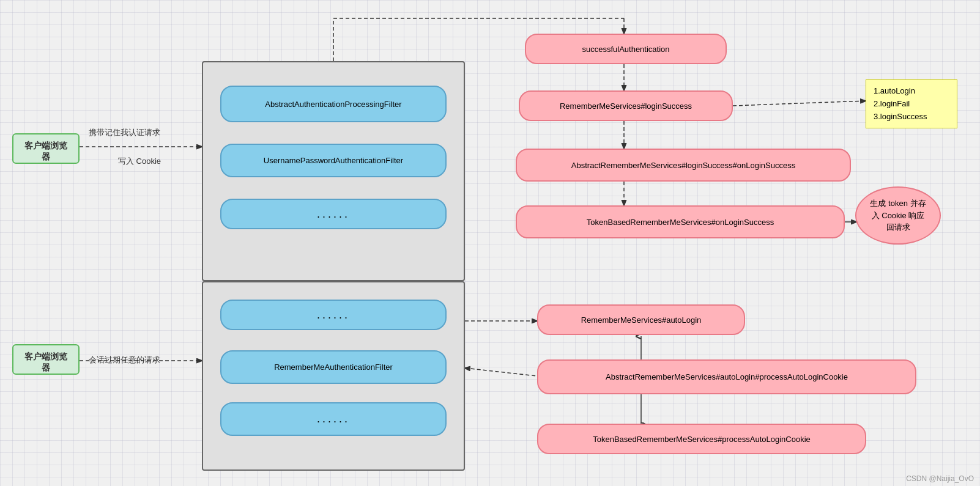  What do you see at coordinates (125, 359) in the screenshot?
I see `session-label: 会话过期任意的请求` at bounding box center [125, 359].